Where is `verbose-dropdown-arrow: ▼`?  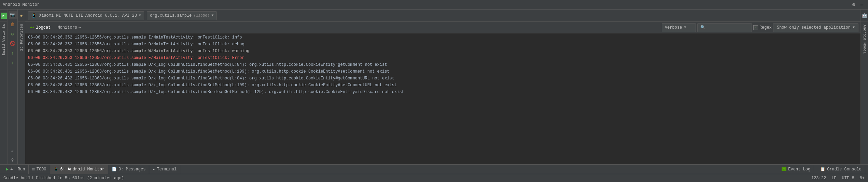
verbose-dropdown-arrow: ▼ is located at coordinates (685, 27).